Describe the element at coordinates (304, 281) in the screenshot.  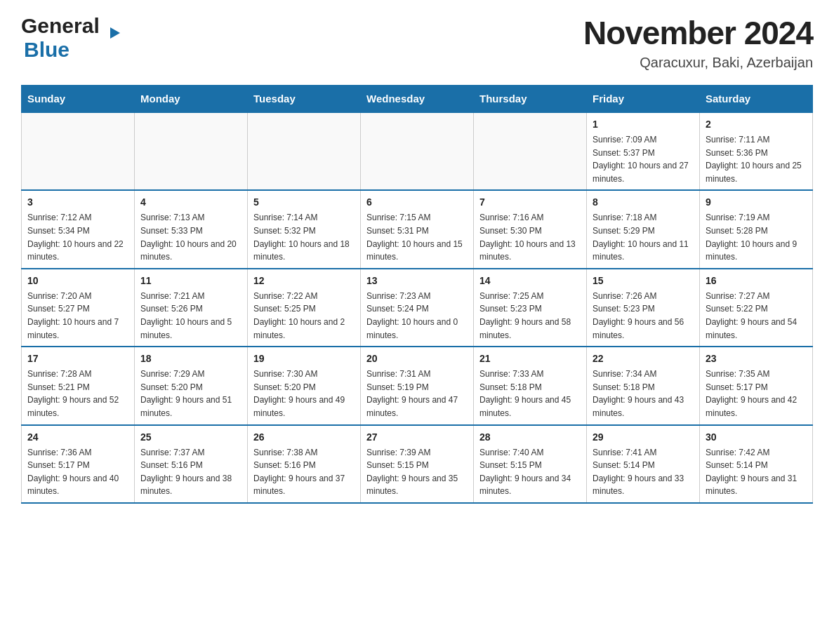
I see `day-number: 12` at that location.